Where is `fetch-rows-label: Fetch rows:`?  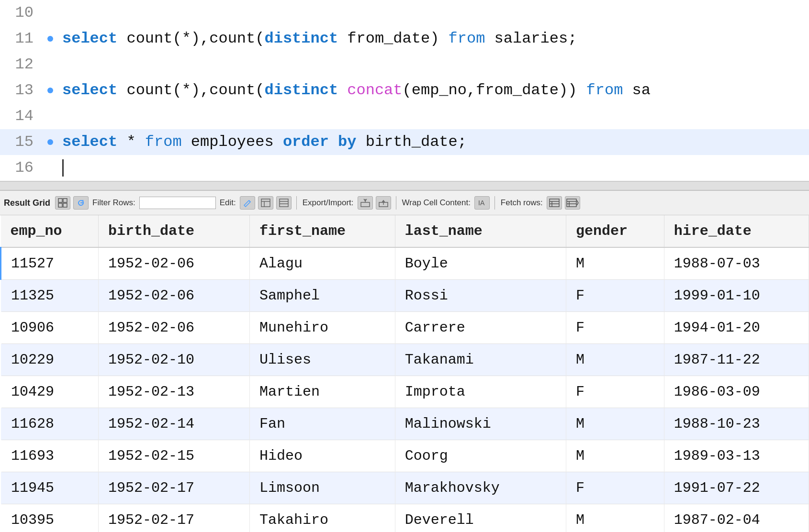 fetch-rows-label: Fetch rows: is located at coordinates (522, 203).